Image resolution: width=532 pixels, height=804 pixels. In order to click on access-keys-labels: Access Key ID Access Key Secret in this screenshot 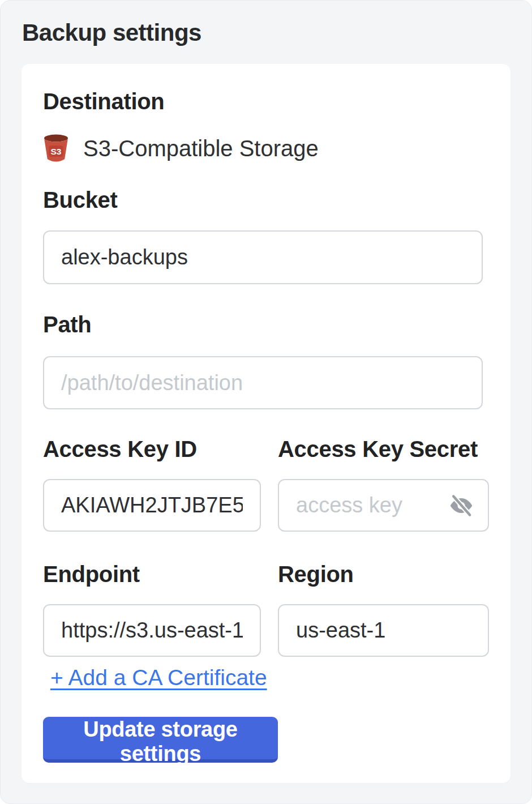, I will do `click(265, 449)`.